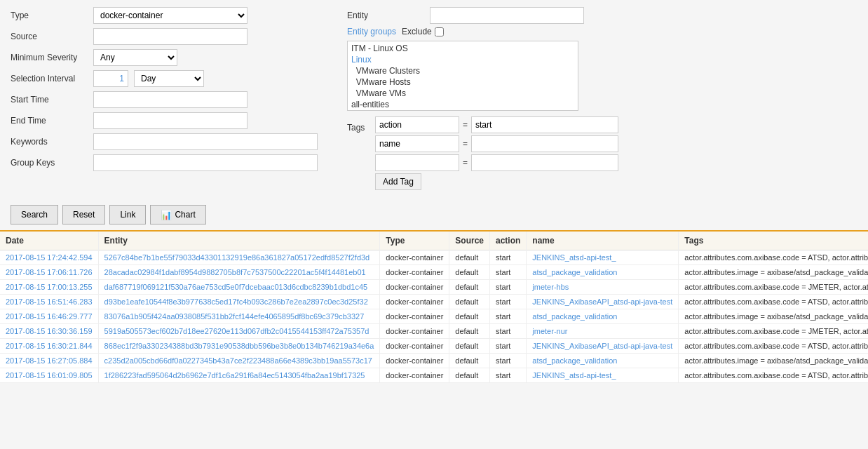  Describe the element at coordinates (49, 317) in the screenshot. I see `cell-date: 2017-08-15 16:46:29.777` at that location.